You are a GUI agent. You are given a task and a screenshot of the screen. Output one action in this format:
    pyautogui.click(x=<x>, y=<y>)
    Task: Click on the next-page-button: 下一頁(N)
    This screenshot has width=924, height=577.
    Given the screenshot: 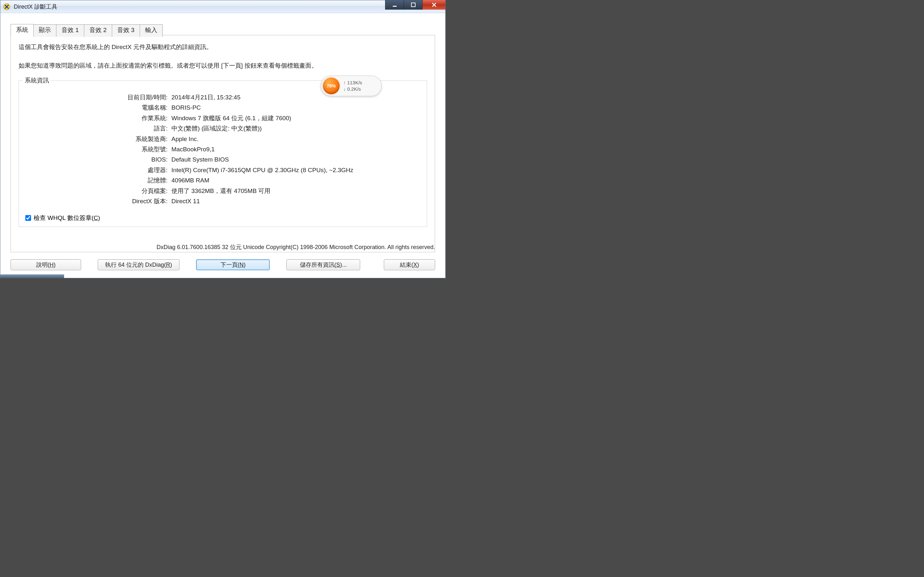 What is the action you would take?
    pyautogui.click(x=233, y=265)
    